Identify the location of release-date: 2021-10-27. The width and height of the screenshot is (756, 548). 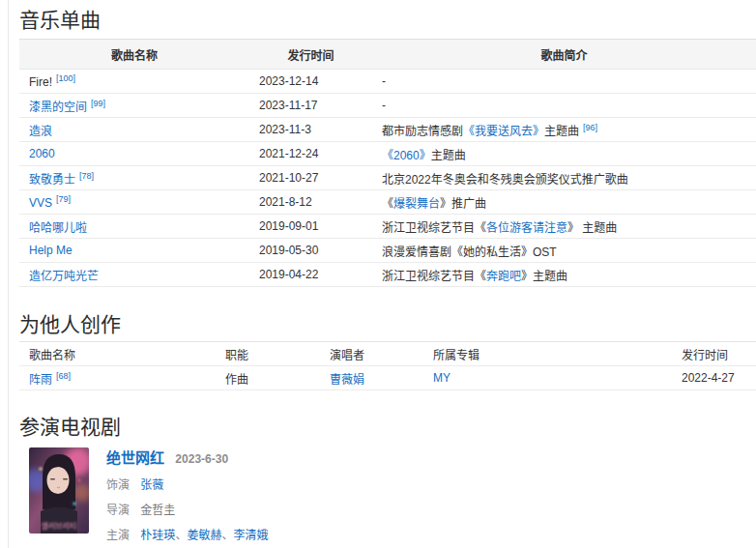
(311, 178).